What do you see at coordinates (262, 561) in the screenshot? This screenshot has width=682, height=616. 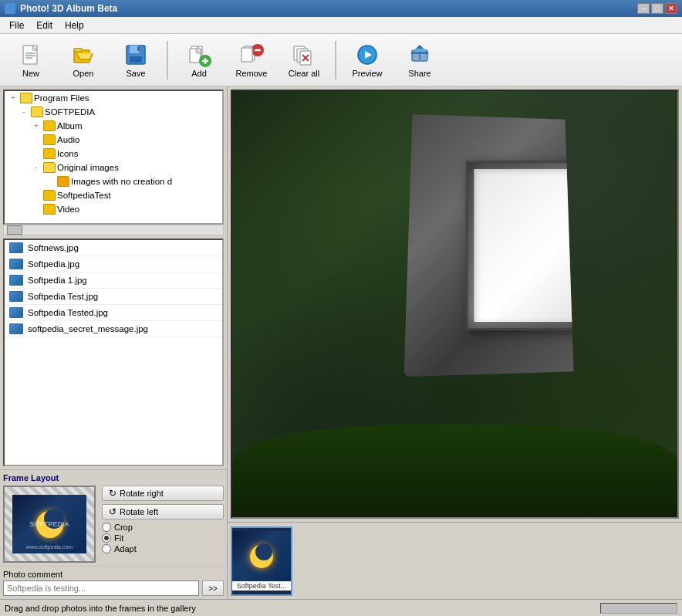 I see `thumbnail-item: Softpedia Test...` at bounding box center [262, 561].